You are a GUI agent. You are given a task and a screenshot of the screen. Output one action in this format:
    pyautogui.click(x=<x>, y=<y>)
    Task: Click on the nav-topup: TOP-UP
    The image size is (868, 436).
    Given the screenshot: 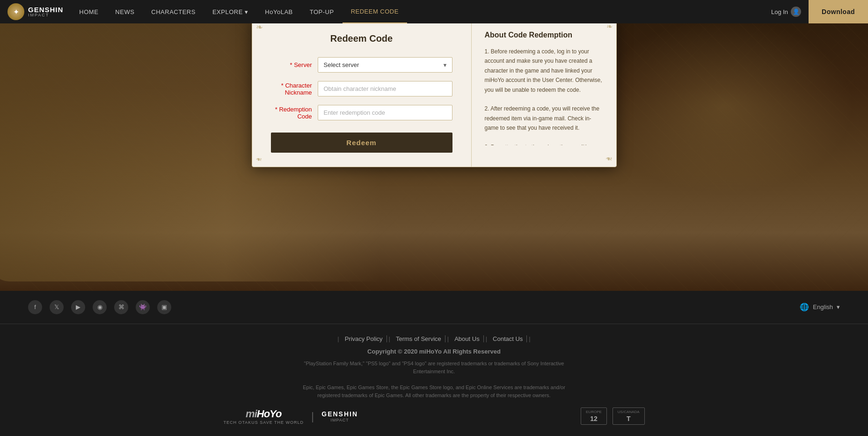 What is the action you would take?
    pyautogui.click(x=322, y=12)
    